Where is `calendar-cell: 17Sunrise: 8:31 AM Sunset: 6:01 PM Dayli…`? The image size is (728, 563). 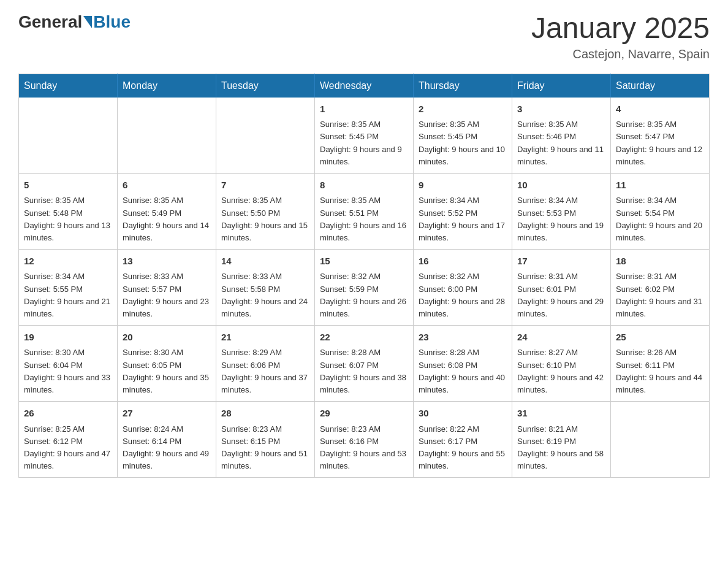 calendar-cell: 17Sunrise: 8:31 AM Sunset: 6:01 PM Dayli… is located at coordinates (561, 287).